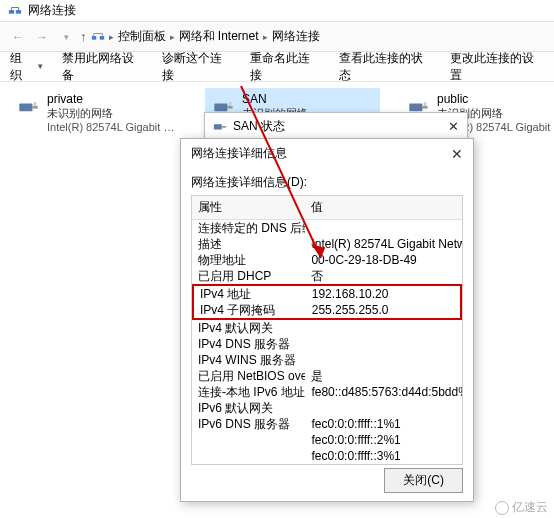 This screenshot has width=554, height=518. I want to click on back-button: ←, so click(18, 37).